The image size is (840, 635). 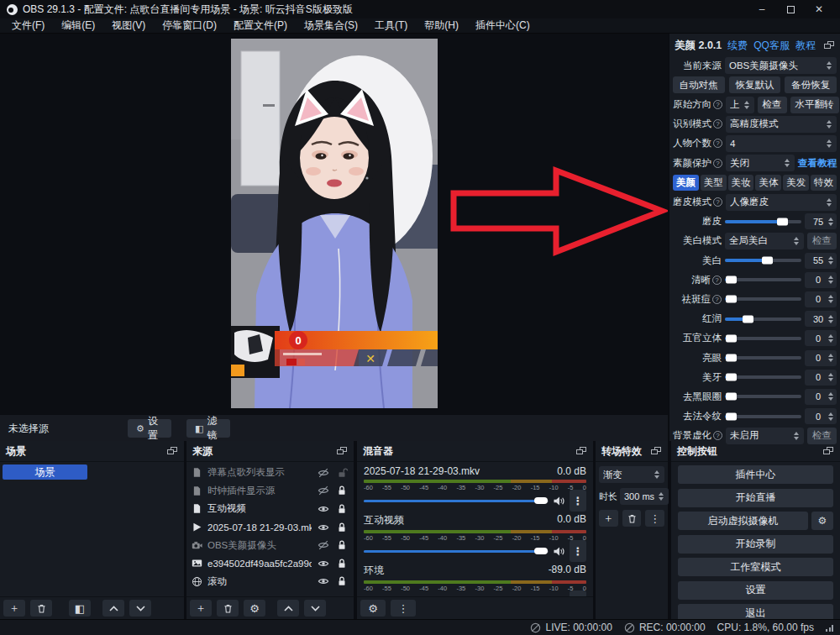 I want to click on white-mode-select: 全局美白, so click(x=764, y=241).